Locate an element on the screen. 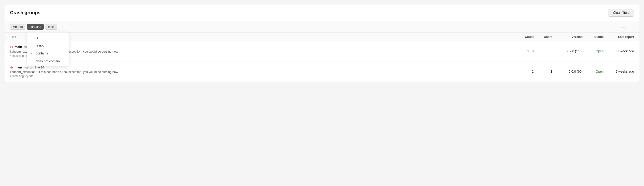 The width and height of the screenshot is (644, 186). cell-version: 5.0.0 (60) is located at coordinates (568, 72).